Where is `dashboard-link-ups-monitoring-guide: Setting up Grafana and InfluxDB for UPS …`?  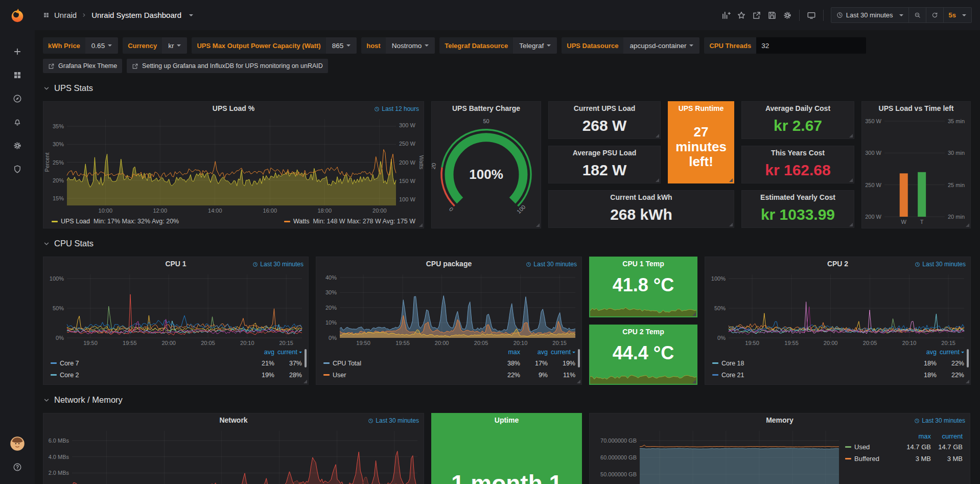 dashboard-link-ups-monitoring-guide: Setting up Grafana and InfluxDB for UPS … is located at coordinates (227, 66).